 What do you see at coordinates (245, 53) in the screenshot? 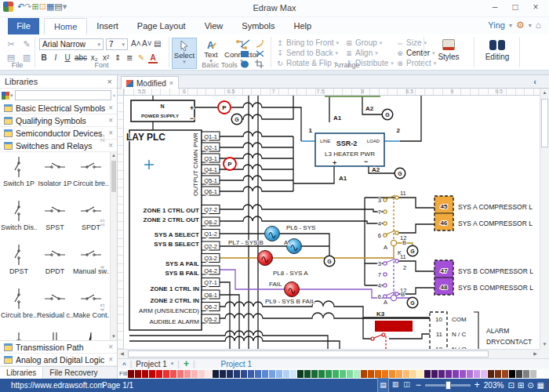
I see `rectangle-tool-icon` at bounding box center [245, 53].